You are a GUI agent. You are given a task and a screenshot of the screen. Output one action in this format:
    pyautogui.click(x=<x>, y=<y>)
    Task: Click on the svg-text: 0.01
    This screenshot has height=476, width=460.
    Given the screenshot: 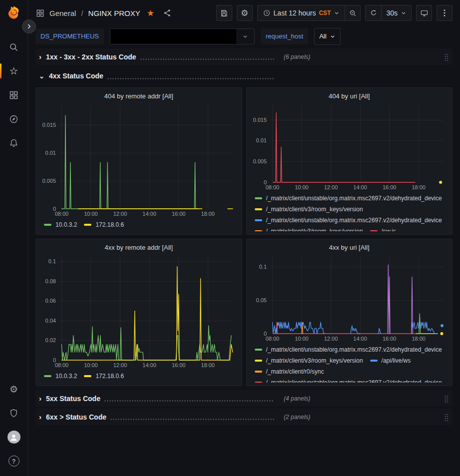 What is the action you would take?
    pyautogui.click(x=261, y=140)
    